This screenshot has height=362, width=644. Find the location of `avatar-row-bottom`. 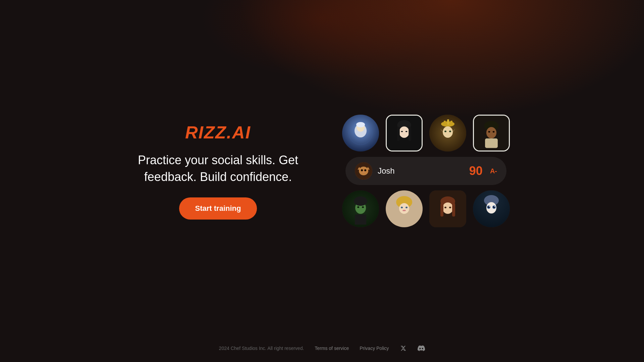

avatar-row-bottom is located at coordinates (426, 209).